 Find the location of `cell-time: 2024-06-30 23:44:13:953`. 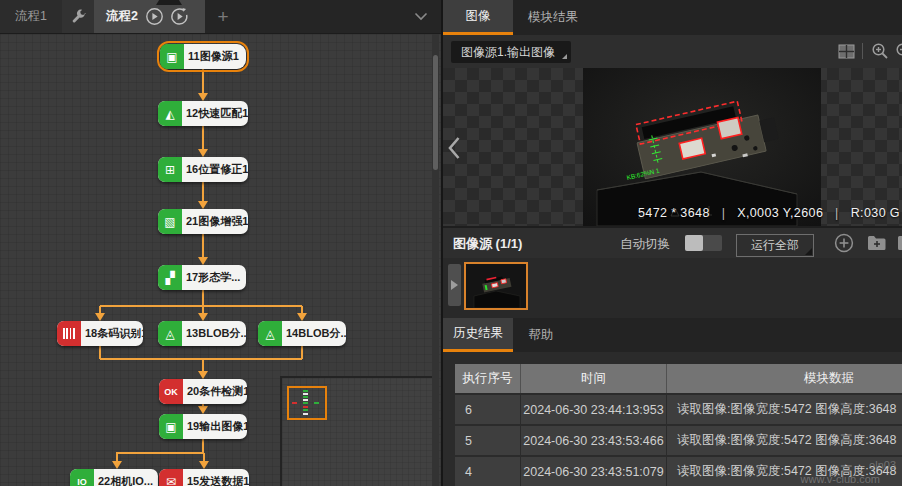

cell-time: 2024-06-30 23:44:13:953 is located at coordinates (594, 410).